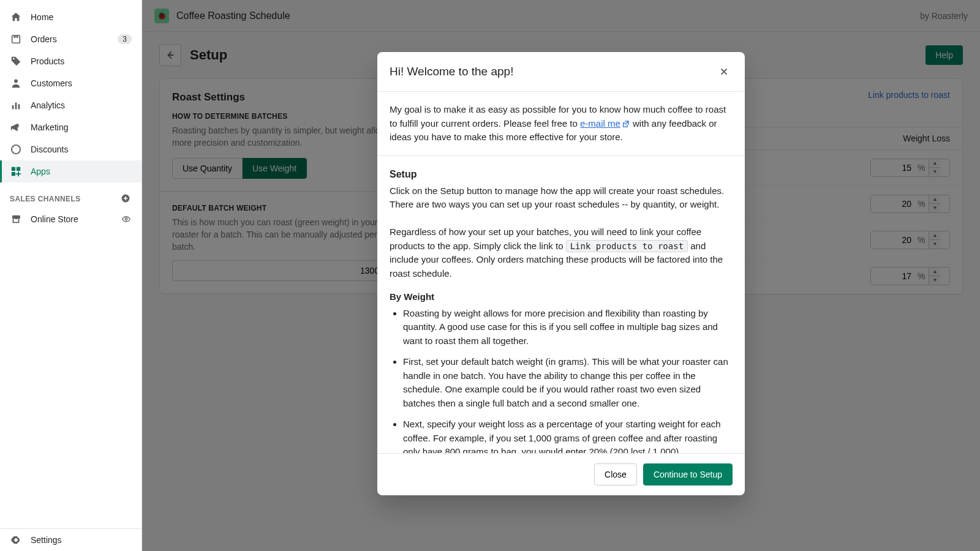  I want to click on tag-icon, so click(16, 61).